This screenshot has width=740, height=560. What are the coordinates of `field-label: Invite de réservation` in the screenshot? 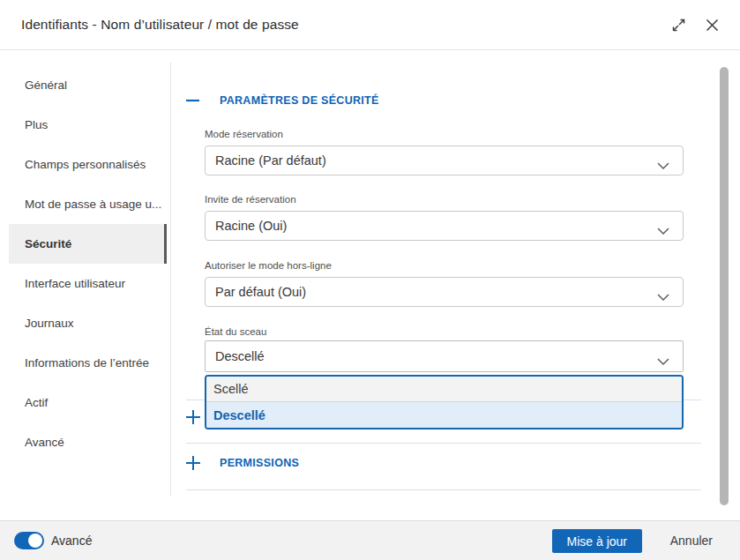 It's located at (445, 199).